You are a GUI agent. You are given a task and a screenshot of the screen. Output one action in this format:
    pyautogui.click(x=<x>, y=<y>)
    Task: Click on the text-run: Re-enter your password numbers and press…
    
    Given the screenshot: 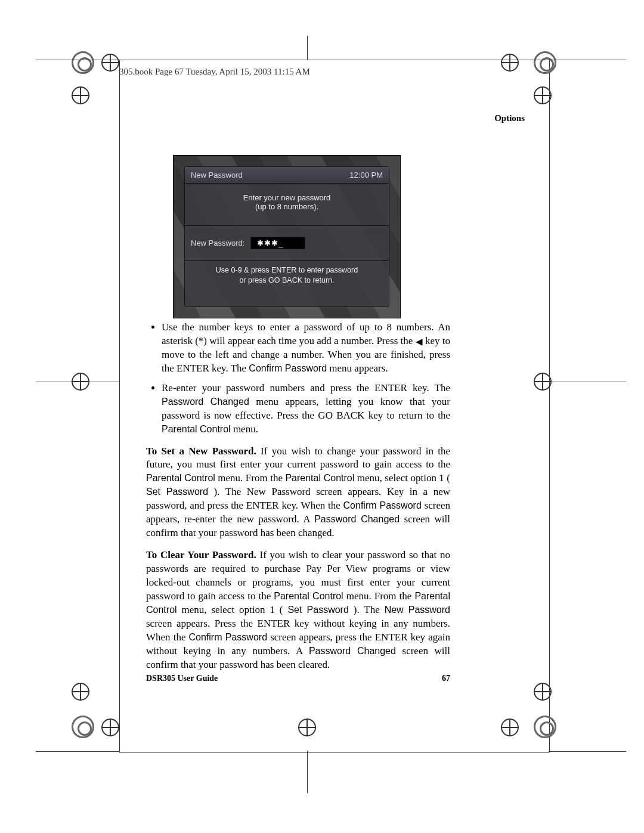 What is the action you would take?
    pyautogui.click(x=306, y=388)
    